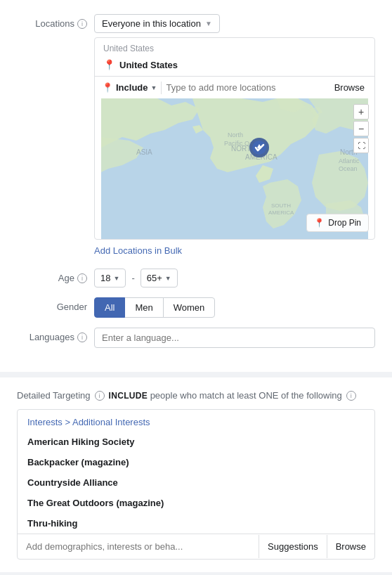  Describe the element at coordinates (246, 395) in the screenshot. I see `include-rest-text: people who match at least ONE of the fol…` at that location.